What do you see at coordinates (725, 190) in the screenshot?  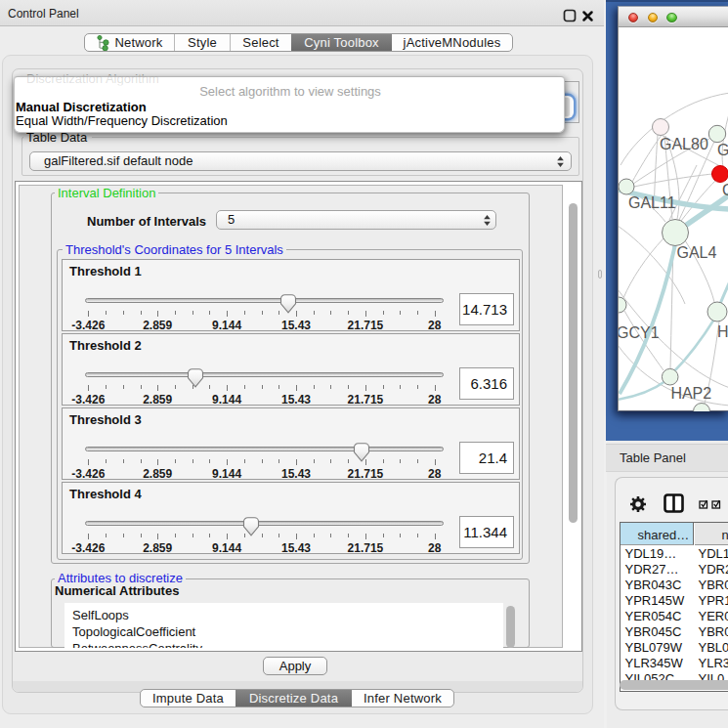 I see `svg-text: C` at bounding box center [725, 190].